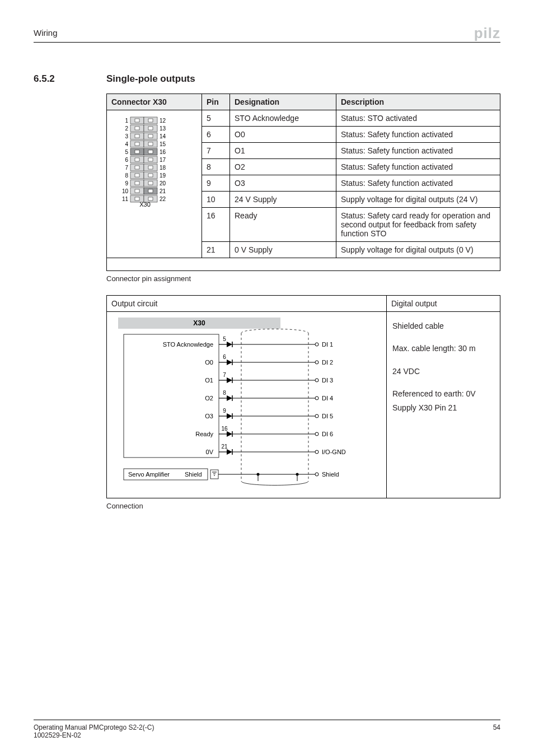 The width and height of the screenshot is (534, 756). What do you see at coordinates (145, 204) in the screenshot?
I see `connector-label: X30` at bounding box center [145, 204].